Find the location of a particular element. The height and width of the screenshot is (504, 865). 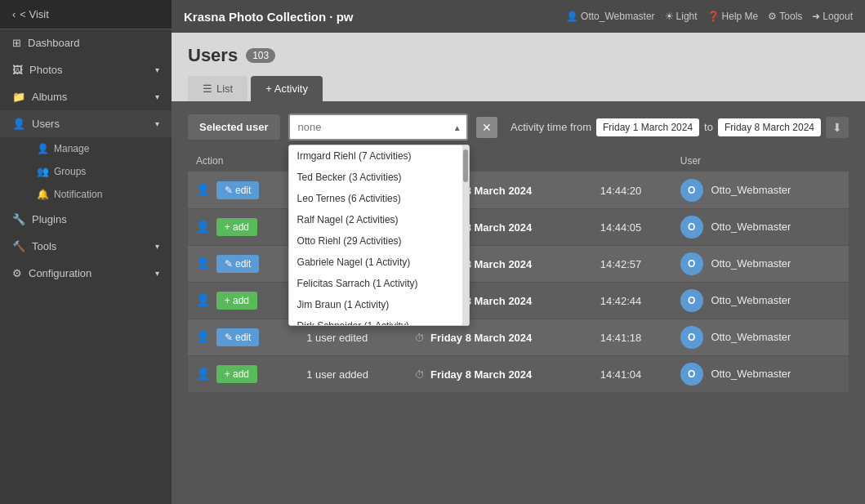

user-label: Otto_Webmaster is located at coordinates (618, 16).